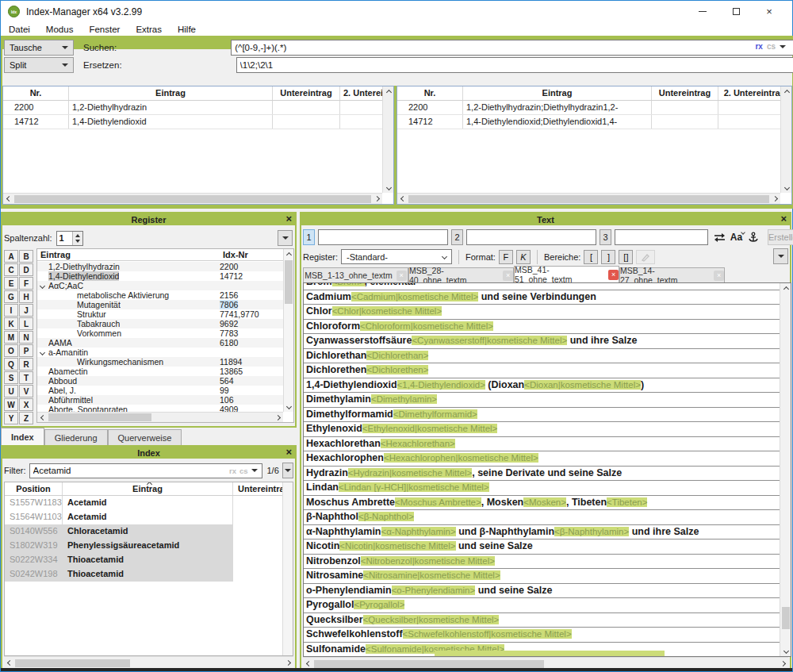 The image size is (793, 672). I want to click on index-tag: <Lindan [γ-HCH]|kosmetische Mittel>, so click(414, 487).